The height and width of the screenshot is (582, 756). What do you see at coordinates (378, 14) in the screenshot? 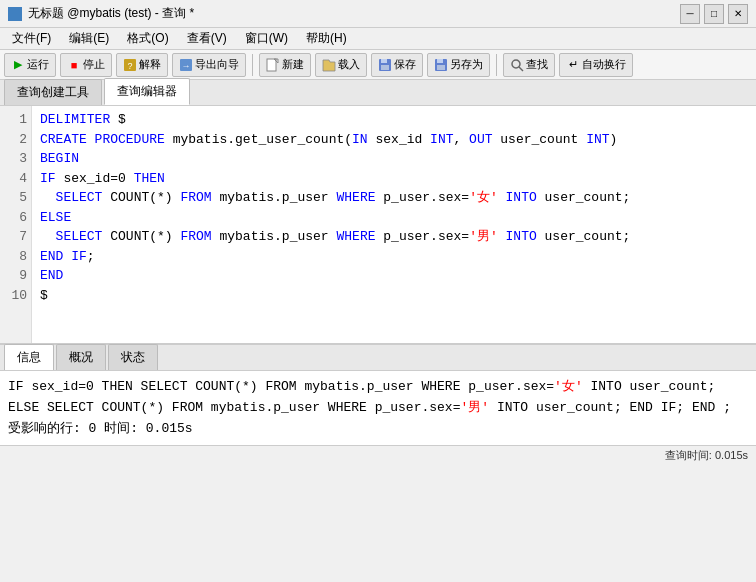
I see `title-bar: 无标题 @mybatis (test) - 查询 * ─ □ ✕` at bounding box center [378, 14].